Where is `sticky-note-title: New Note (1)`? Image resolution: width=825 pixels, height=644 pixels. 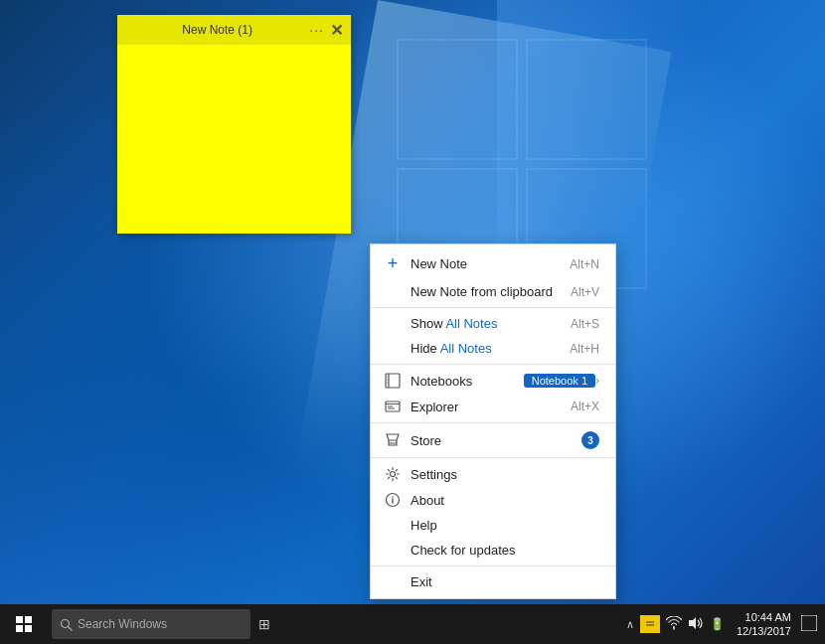
sticky-note-title: New Note (1) is located at coordinates (217, 30).